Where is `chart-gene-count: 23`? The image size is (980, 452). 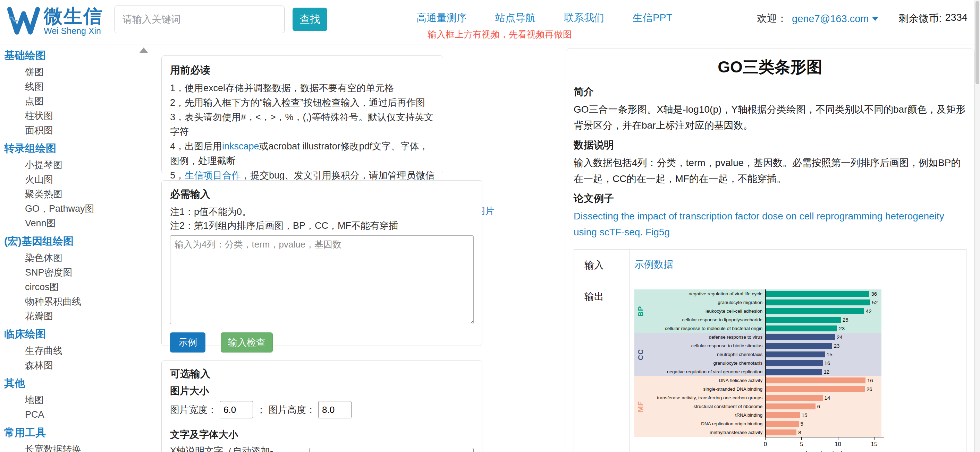 chart-gene-count: 23 is located at coordinates (842, 328).